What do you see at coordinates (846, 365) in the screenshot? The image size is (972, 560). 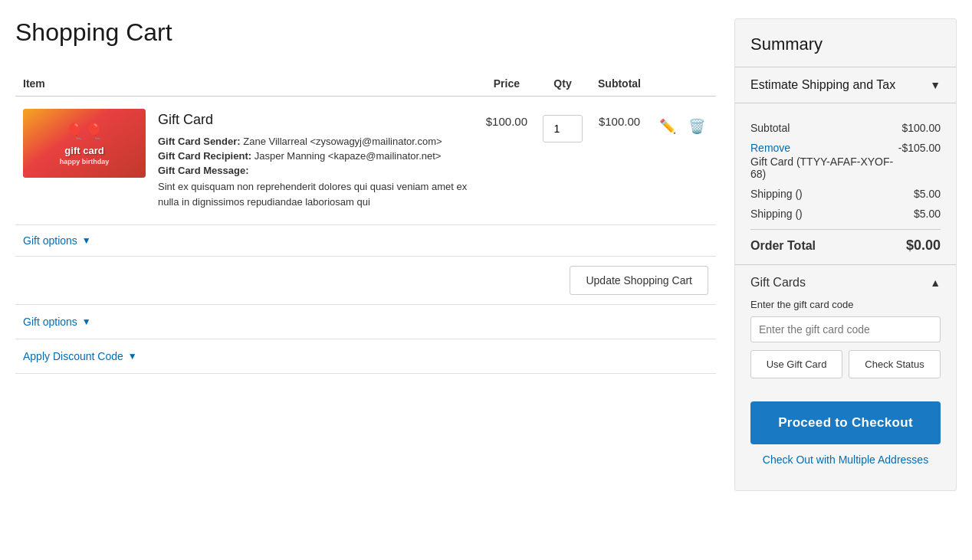 I see `gc-buttons: Use Gift Card Check Status` at bounding box center [846, 365].